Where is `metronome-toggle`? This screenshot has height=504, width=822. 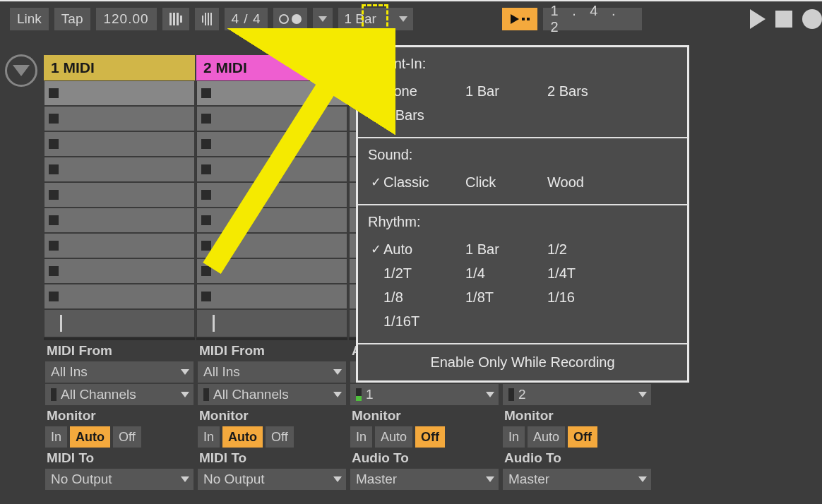 metronome-toggle is located at coordinates (290, 19).